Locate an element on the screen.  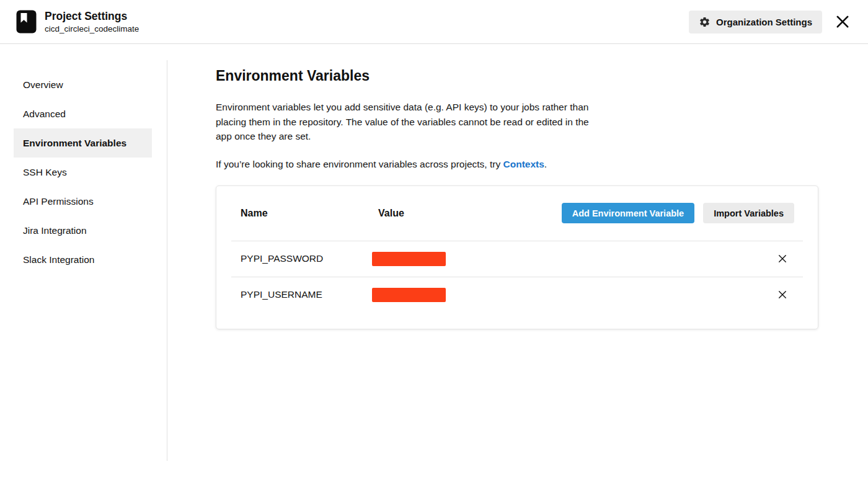
sidebar-item-jira-integration: Jira Integration is located at coordinates (83, 231).